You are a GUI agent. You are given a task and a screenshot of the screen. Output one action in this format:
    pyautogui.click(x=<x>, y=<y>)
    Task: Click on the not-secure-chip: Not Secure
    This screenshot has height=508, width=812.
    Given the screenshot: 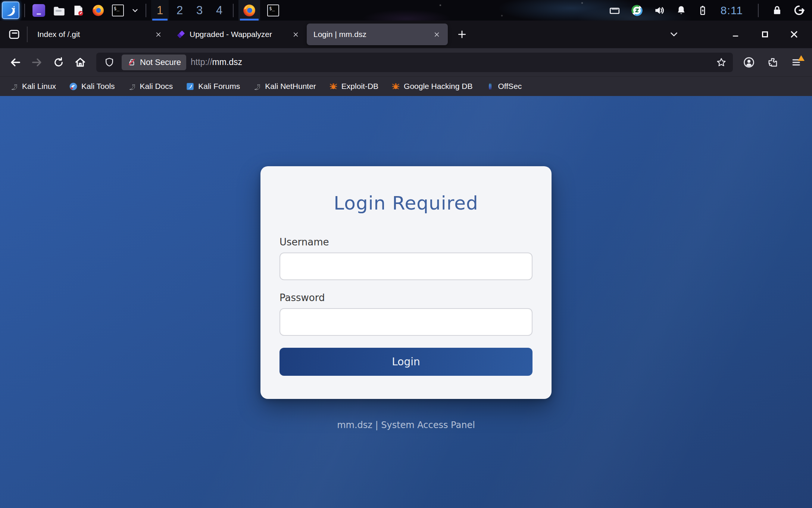 What is the action you would take?
    pyautogui.click(x=154, y=62)
    